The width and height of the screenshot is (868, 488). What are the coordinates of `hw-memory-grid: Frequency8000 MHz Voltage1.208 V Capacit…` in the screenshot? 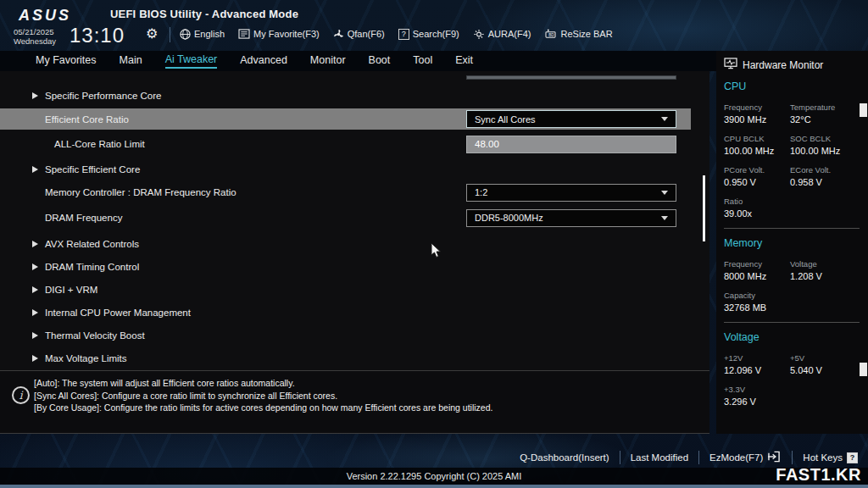 It's located at (796, 291).